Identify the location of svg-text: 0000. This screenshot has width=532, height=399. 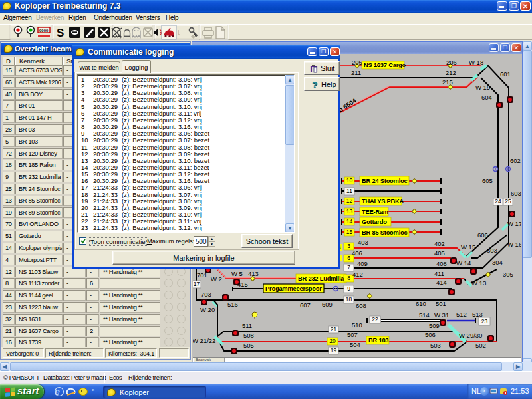
(44, 31).